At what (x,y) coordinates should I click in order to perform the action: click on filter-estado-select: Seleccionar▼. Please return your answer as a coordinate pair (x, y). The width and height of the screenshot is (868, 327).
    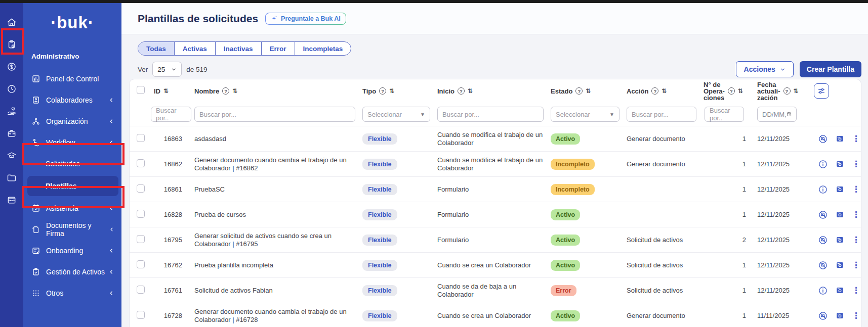
    Looking at the image, I should click on (585, 114).